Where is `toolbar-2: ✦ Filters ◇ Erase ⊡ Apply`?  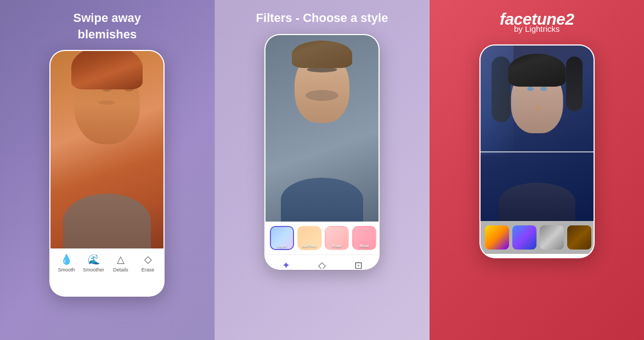
toolbar-2: ✦ Filters ◇ Erase ⊡ Apply is located at coordinates (322, 262).